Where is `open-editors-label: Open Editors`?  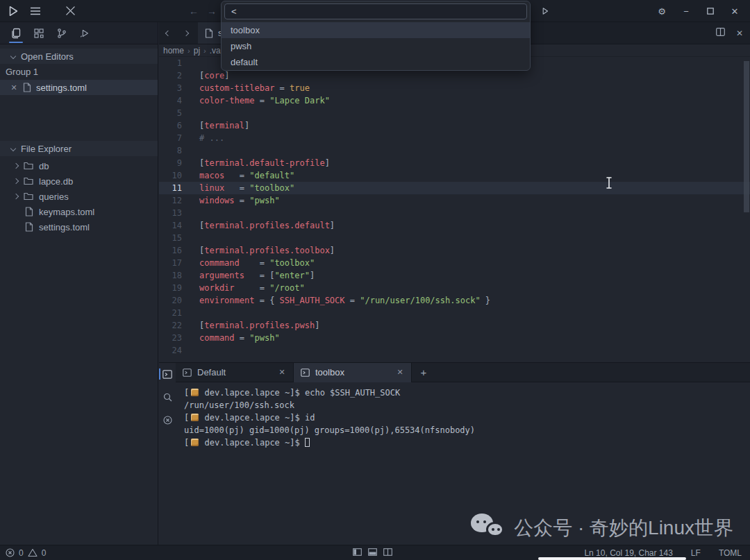 open-editors-label: Open Editors is located at coordinates (47, 57).